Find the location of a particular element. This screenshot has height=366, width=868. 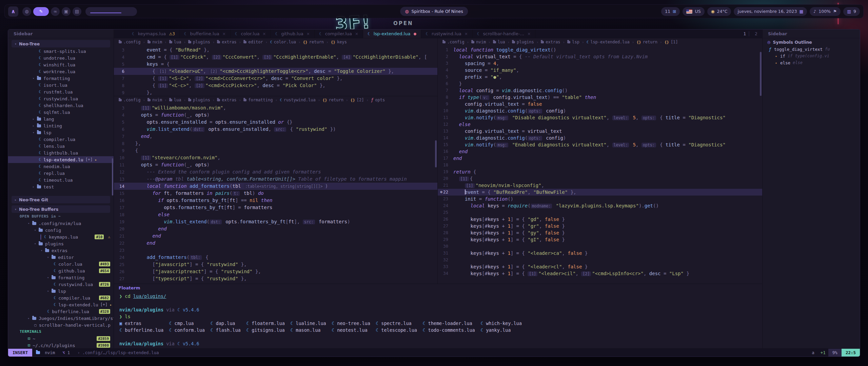

tree-item: ▸test is located at coordinates (61, 187).